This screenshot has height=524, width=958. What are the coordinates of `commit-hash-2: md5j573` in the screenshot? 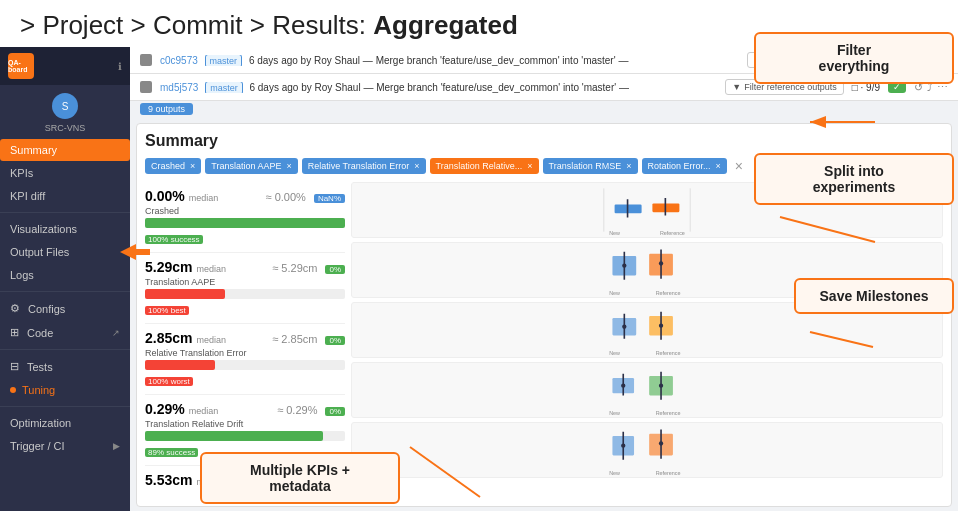 It's located at (179, 88).